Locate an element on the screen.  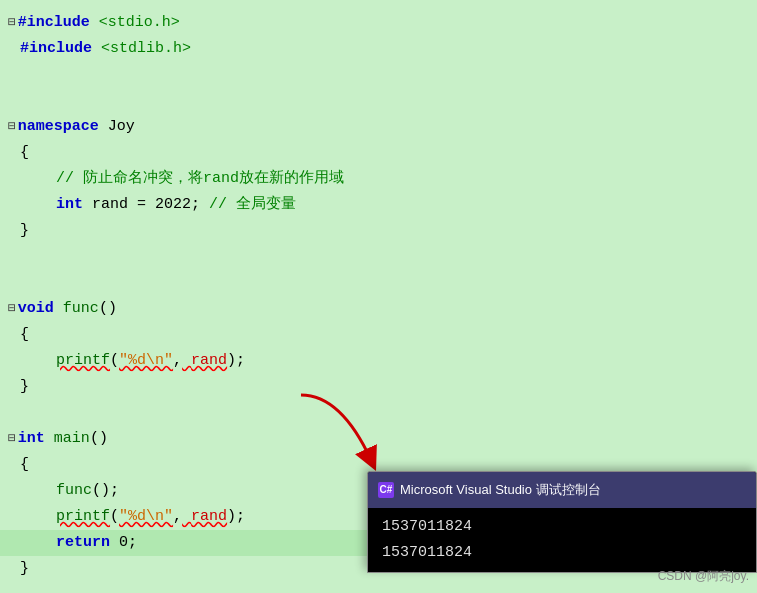
namespace-name: Joy is located at coordinates (122, 127).